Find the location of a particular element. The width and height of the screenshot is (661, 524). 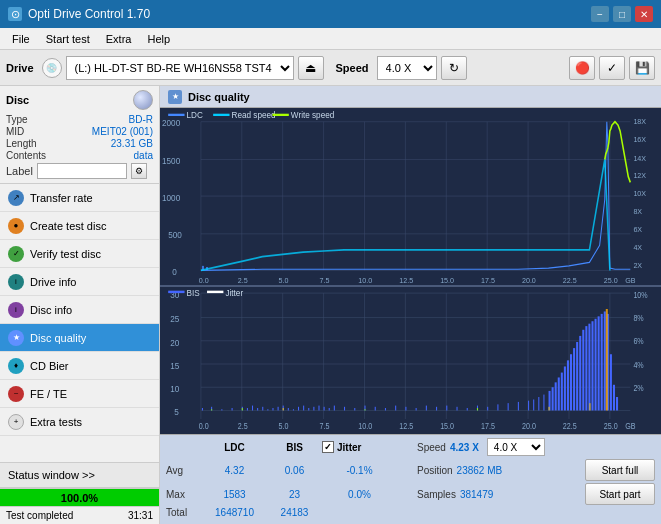

sidebar-item-create-test-disc: ● Create test disc is located at coordinates (80, 226).